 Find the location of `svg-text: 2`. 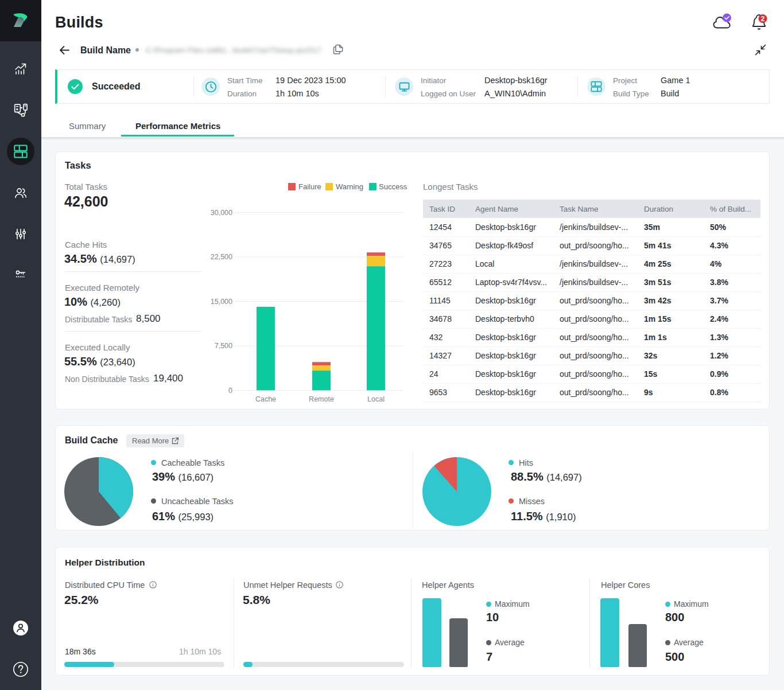

svg-text: 2 is located at coordinates (763, 19).